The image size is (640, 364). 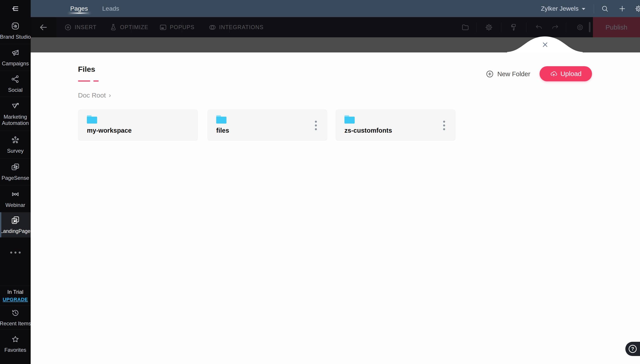 I want to click on new-folder-label: New Folder, so click(x=514, y=74).